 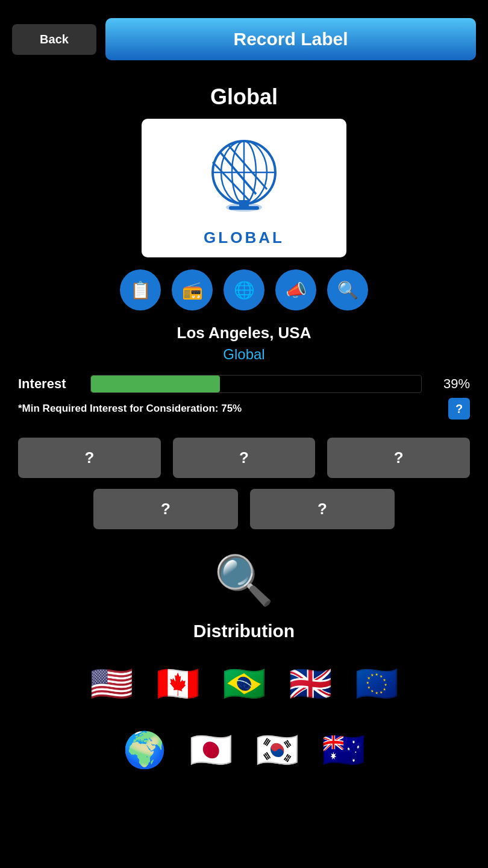 I want to click on interest-percentage: 39%, so click(x=452, y=384).